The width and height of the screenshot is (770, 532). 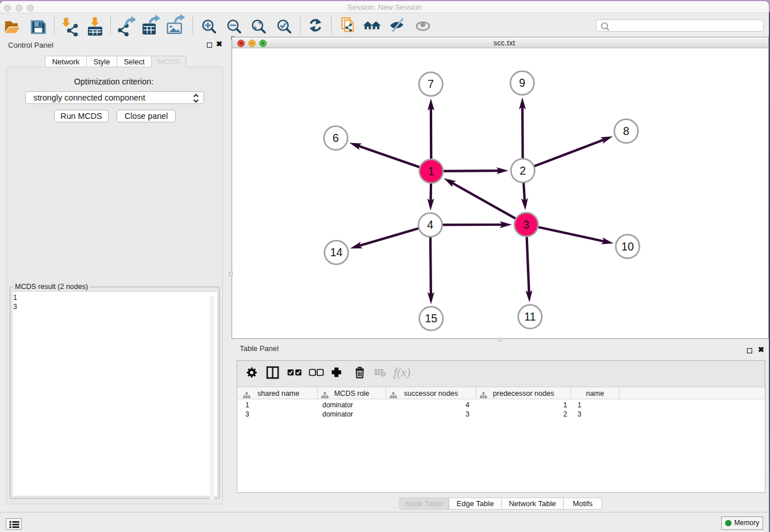 What do you see at coordinates (526, 225) in the screenshot?
I see `svg-text: 3` at bounding box center [526, 225].